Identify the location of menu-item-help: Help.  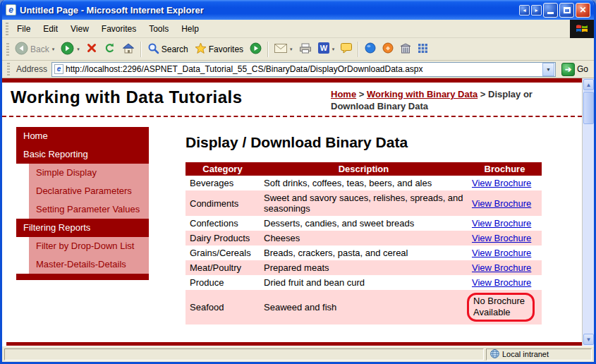
(190, 29).